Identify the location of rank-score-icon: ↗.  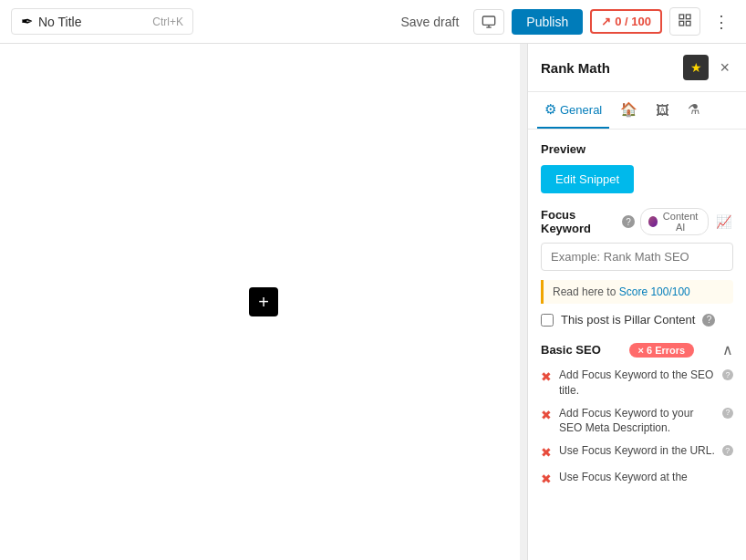
(606, 22).